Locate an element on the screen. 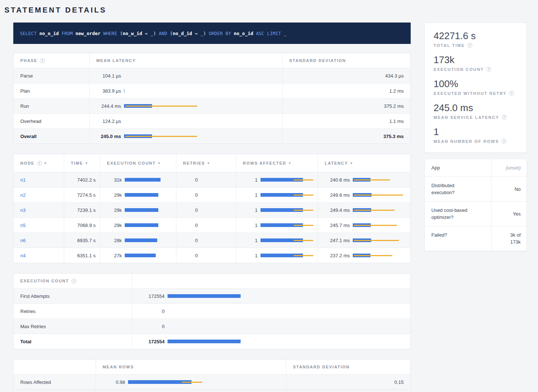  stat-value: 245.0 ms is located at coordinates (476, 108).